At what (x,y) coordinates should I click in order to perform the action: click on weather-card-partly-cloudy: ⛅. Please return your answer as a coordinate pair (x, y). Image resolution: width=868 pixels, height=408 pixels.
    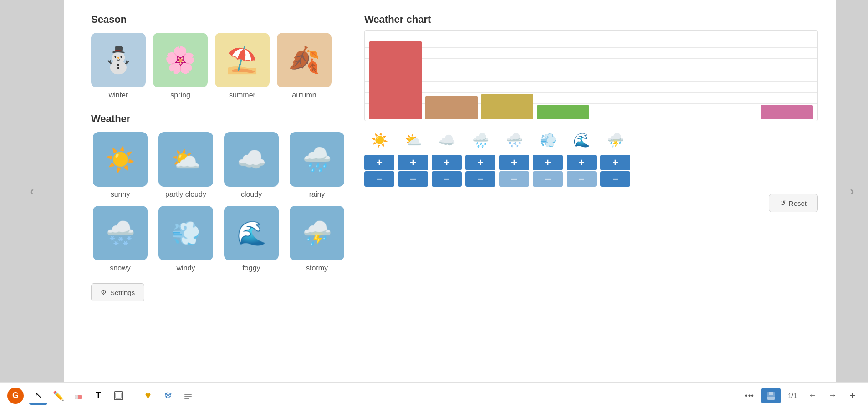
    Looking at the image, I should click on (186, 159).